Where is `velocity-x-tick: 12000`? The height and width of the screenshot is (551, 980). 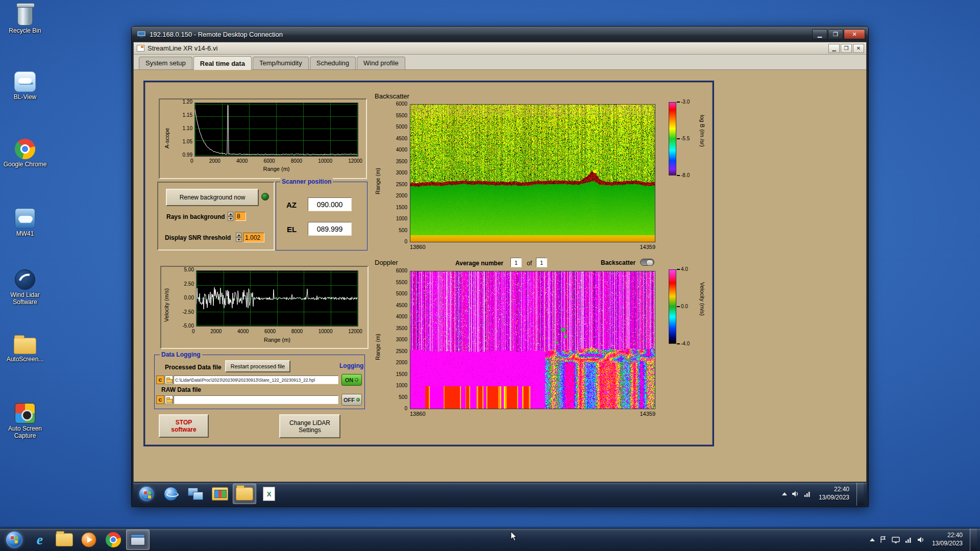
velocity-x-tick: 12000 is located at coordinates (355, 332).